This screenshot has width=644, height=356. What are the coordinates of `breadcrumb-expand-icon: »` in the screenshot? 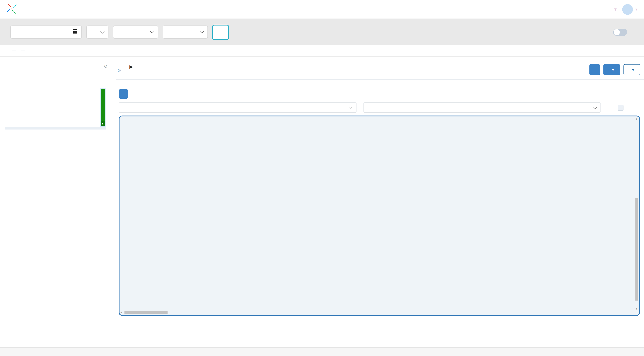 It's located at (120, 70).